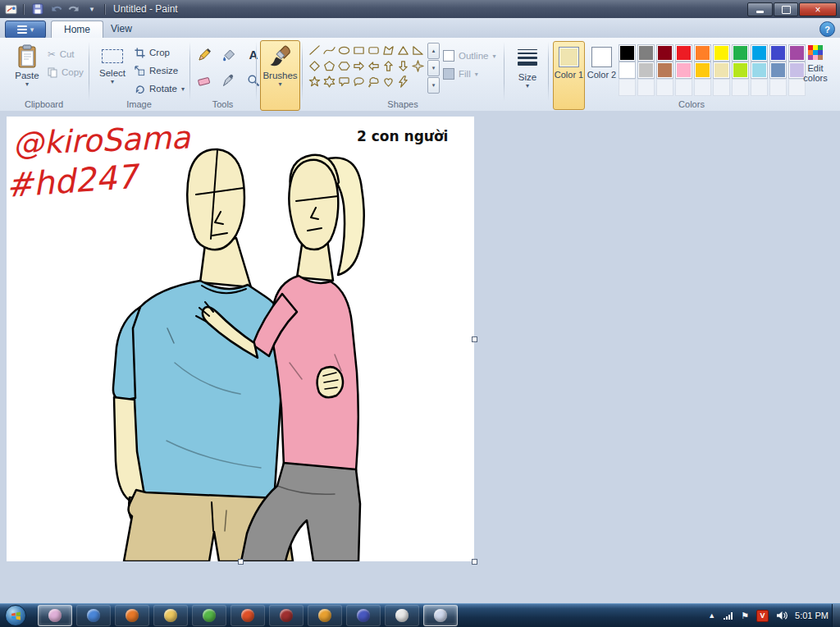 Image resolution: width=840 pixels, height=627 pixels. I want to click on shape-left-arrow, so click(373, 66).